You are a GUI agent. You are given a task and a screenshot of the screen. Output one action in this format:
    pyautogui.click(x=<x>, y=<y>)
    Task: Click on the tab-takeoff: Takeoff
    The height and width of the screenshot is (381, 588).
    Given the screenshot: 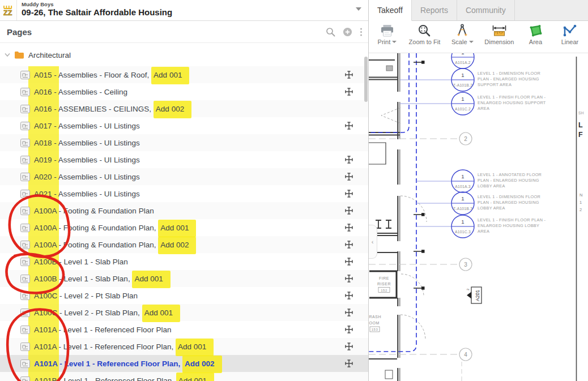 What is the action you would take?
    pyautogui.click(x=390, y=10)
    